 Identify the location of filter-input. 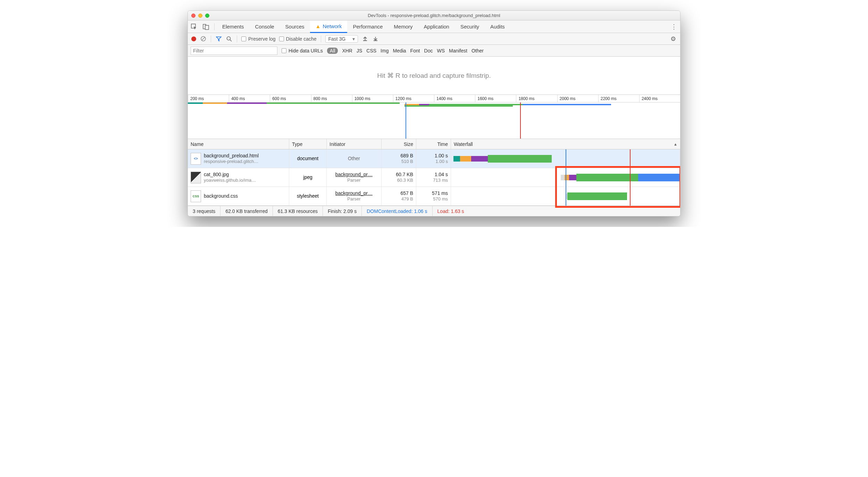
(234, 51).